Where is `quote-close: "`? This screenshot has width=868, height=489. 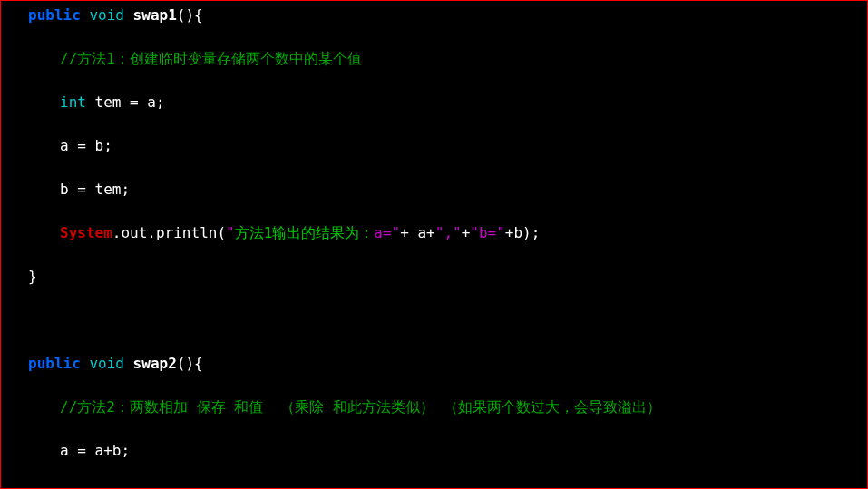
quote-close: " is located at coordinates (396, 232).